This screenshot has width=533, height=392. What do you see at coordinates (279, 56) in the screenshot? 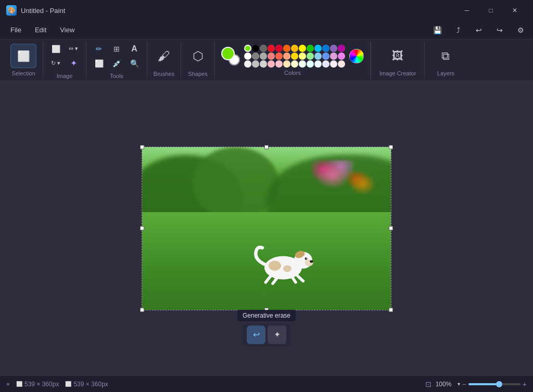
I see `swatch-tomato` at bounding box center [279, 56].